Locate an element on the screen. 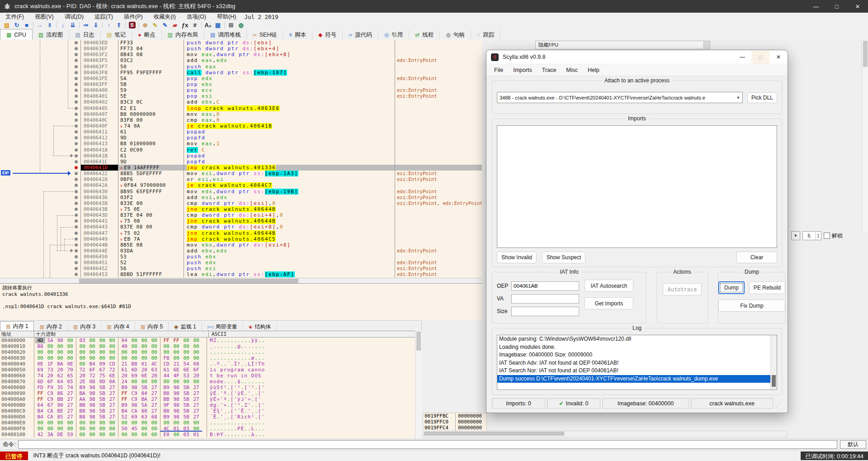  hex-row: 004000004D5A90000300000004000000FFFF0000… is located at coordinates (211, 340).